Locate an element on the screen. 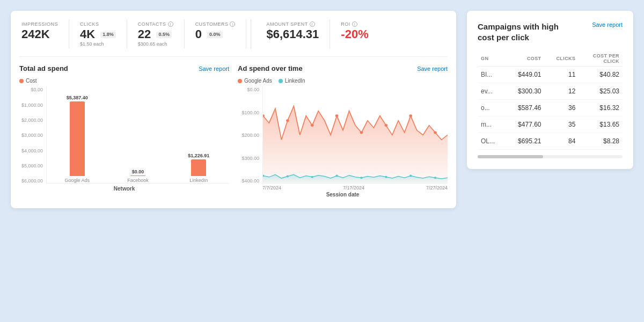 Image resolution: width=644 pixels, height=322 pixels. cell-cpc: $13.65 is located at coordinates (601, 125).